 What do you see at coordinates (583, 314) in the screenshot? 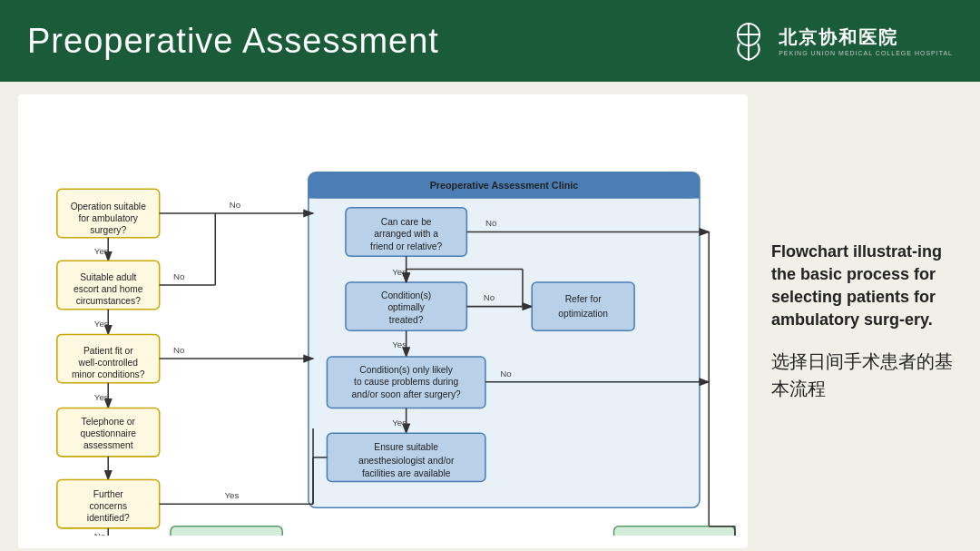
I see `box-b9-text2: optimization` at bounding box center [583, 314].